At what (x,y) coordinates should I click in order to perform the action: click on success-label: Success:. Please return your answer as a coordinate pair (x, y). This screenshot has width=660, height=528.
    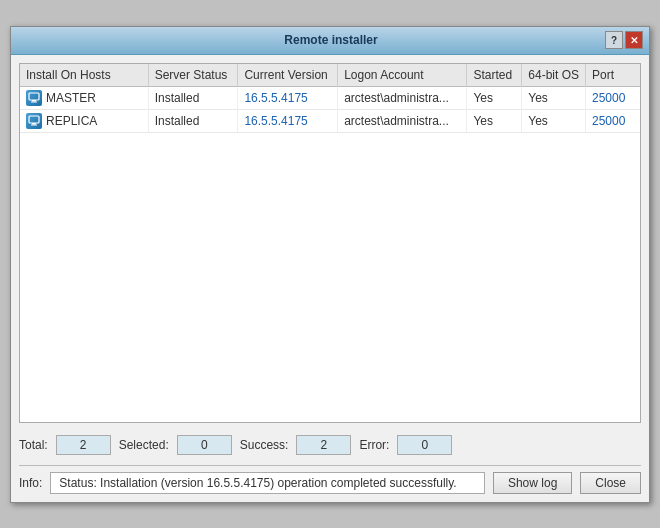
    Looking at the image, I should click on (264, 445).